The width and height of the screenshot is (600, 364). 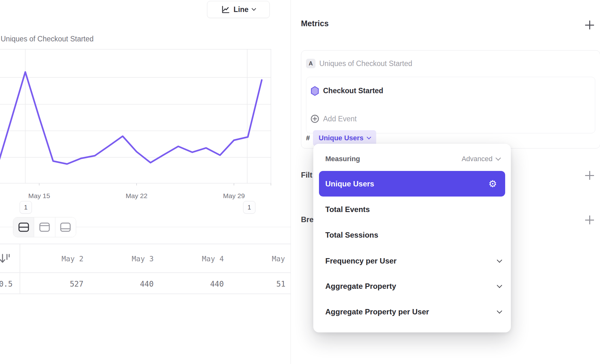 I want to click on chart-only-icon, so click(x=45, y=227).